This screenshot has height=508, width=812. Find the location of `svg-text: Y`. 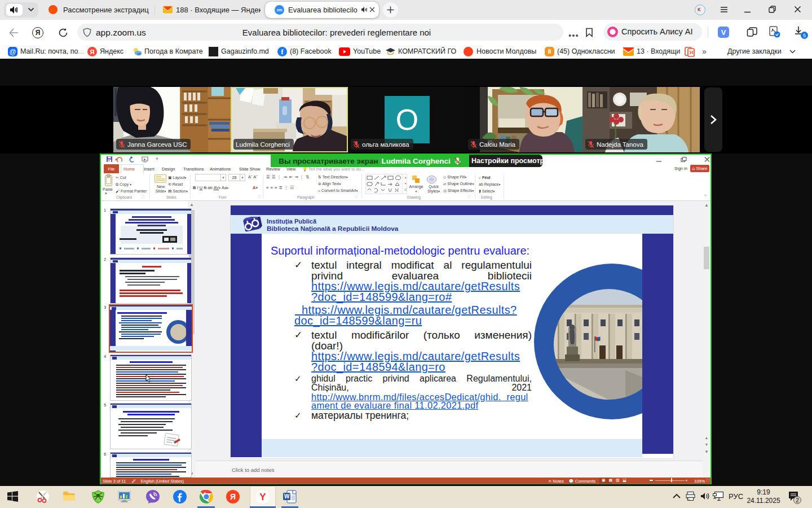

svg-text: Y is located at coordinates (263, 497).